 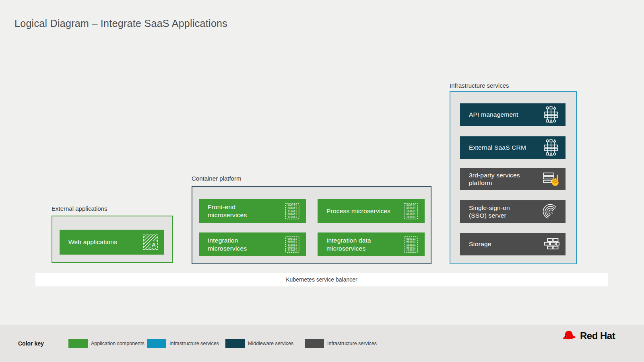 I want to click on node-front-end-microservices: Front-end microservices 000111 001011 11…, so click(x=252, y=211).